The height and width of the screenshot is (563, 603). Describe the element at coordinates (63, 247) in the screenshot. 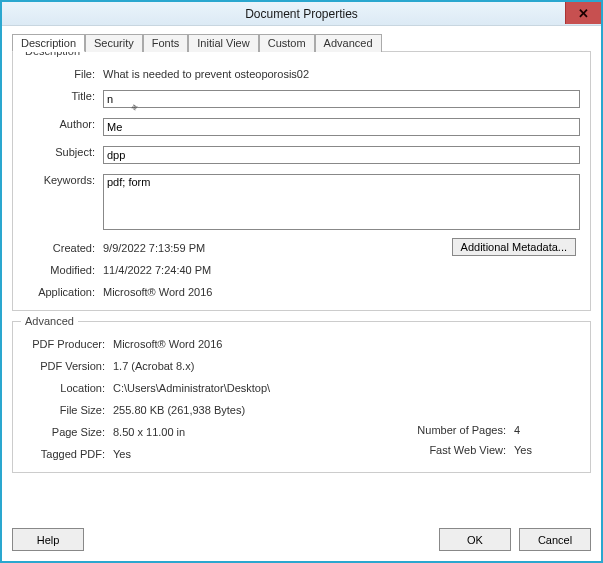

I see `created-label: Created:` at that location.